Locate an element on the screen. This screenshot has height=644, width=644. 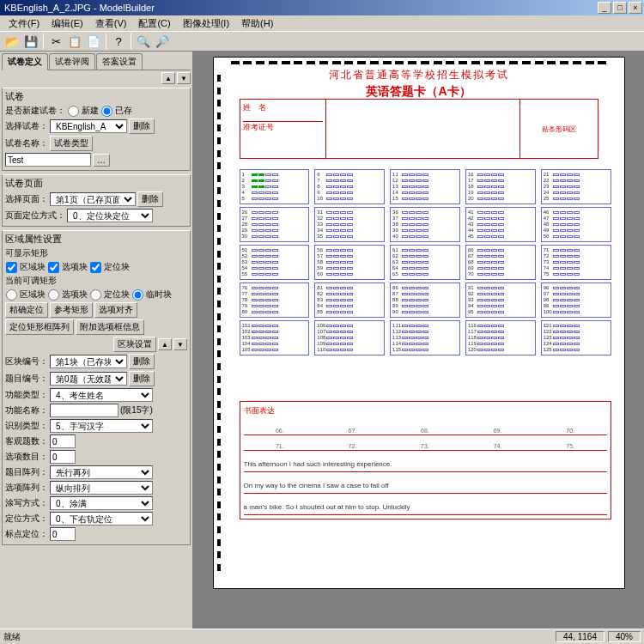
copy-icon: 📋 is located at coordinates (75, 41).